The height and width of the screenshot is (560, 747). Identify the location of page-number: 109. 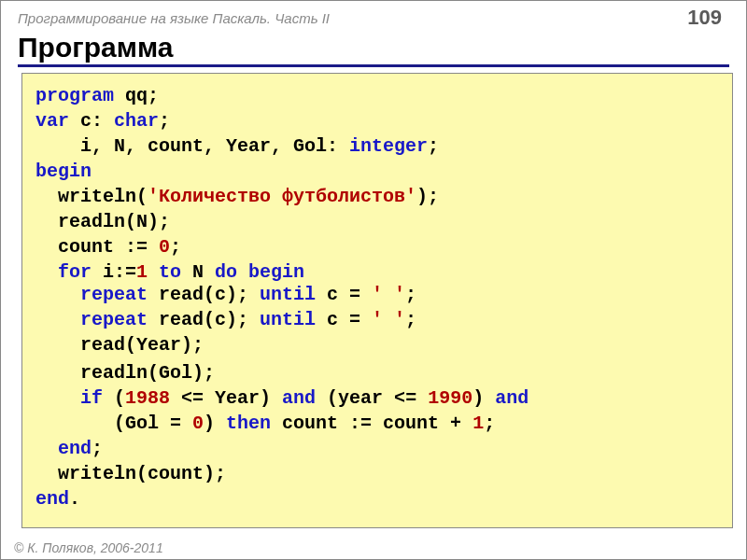
(708, 18).